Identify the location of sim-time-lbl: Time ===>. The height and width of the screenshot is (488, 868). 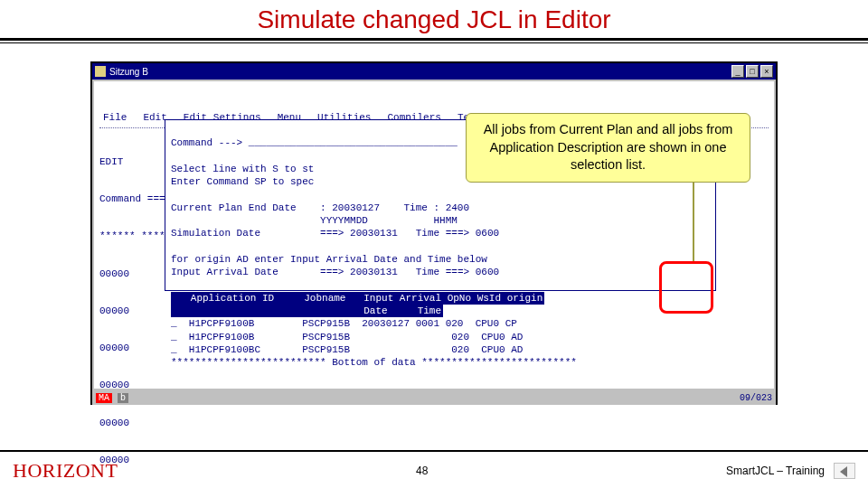
(443, 233).